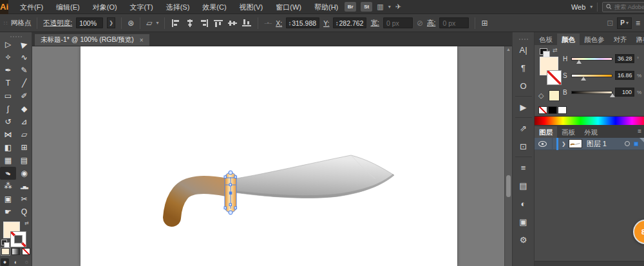 The height and width of the screenshot is (266, 644). Describe the element at coordinates (350, 6) in the screenshot. I see `bridge-button: Br` at that location.